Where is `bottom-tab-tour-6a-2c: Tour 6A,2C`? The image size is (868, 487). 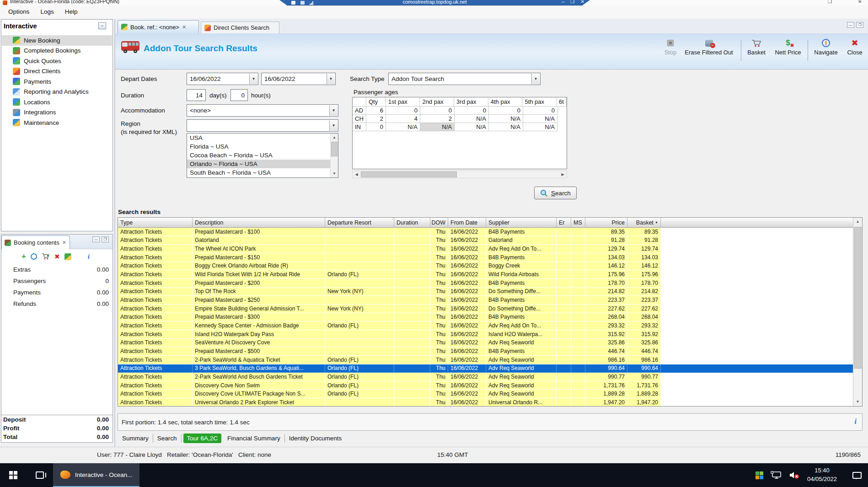
bottom-tab-tour-6a-2c: Tour 6A,2C is located at coordinates (203, 438).